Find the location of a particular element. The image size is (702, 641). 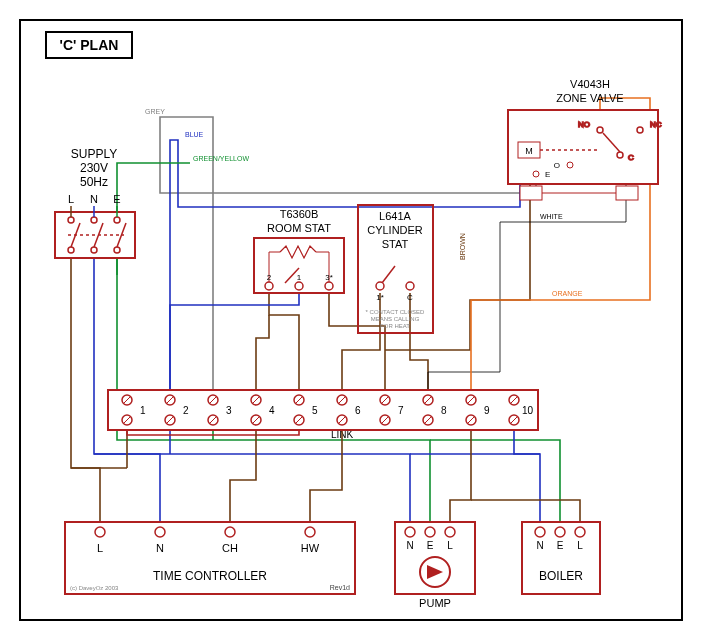

cylstat-model: L641A is located at coordinates (395, 216).